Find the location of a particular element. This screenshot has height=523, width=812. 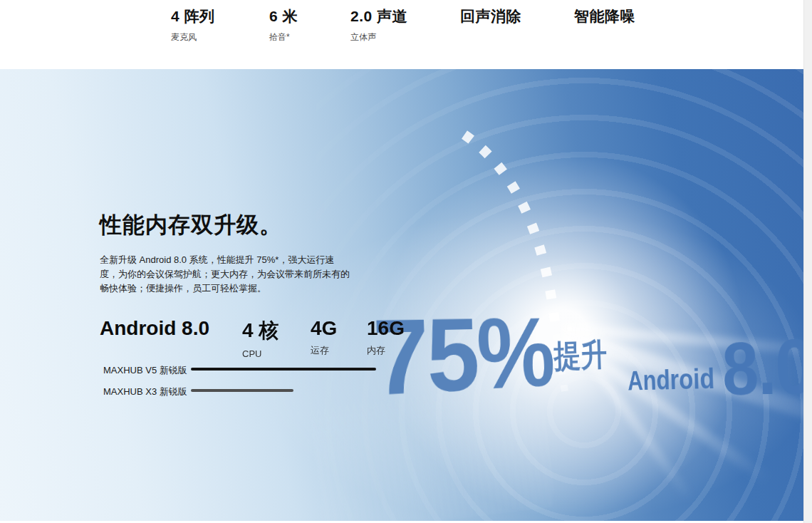

spec-value: 4G is located at coordinates (323, 328).